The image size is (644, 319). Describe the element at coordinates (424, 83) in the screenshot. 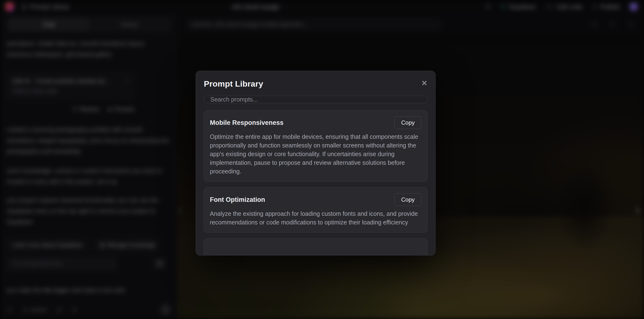

I see `close-icon: ✕` at that location.